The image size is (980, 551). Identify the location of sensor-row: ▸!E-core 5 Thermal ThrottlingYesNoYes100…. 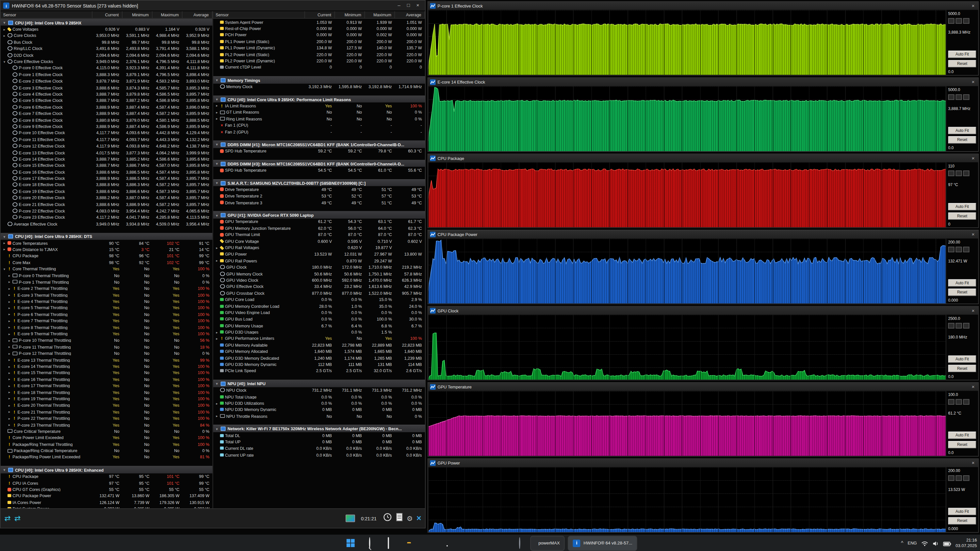
(107, 308).